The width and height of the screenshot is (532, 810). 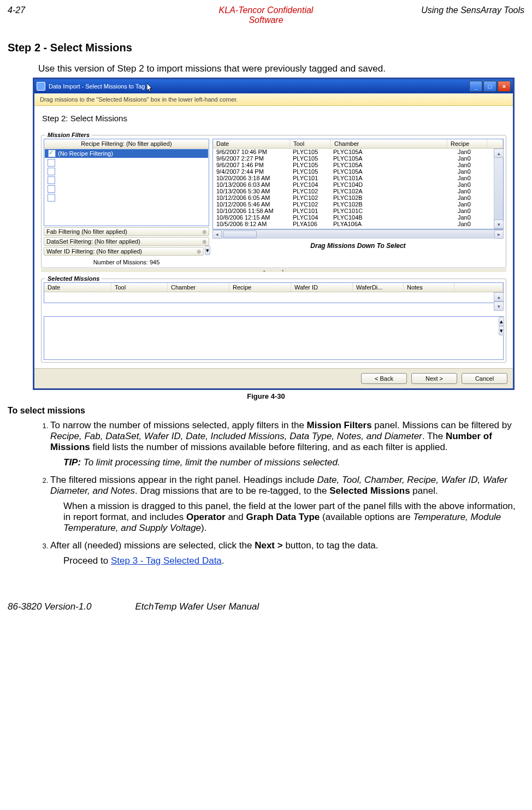 What do you see at coordinates (499, 224) in the screenshot?
I see `scroll-down-icon: ▾` at bounding box center [499, 224].